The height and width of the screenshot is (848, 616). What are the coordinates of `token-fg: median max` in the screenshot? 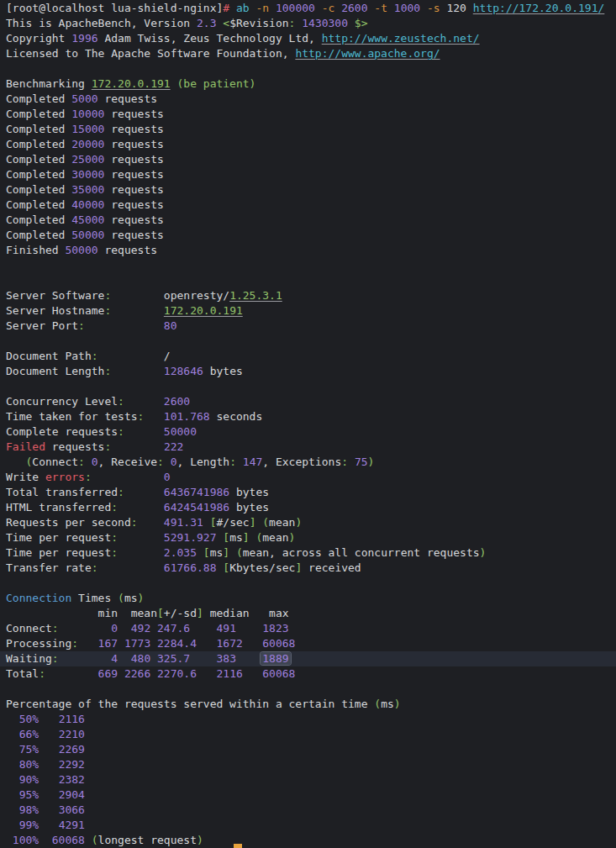 It's located at (246, 614).